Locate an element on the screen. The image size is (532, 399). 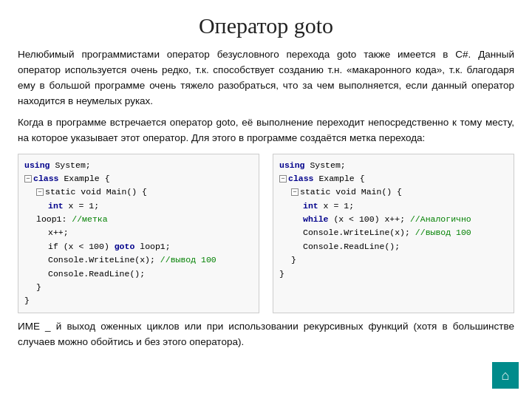
intro-paragraph-1: Нелюбимый программистами оператор безусл… is located at coordinates (266, 78).